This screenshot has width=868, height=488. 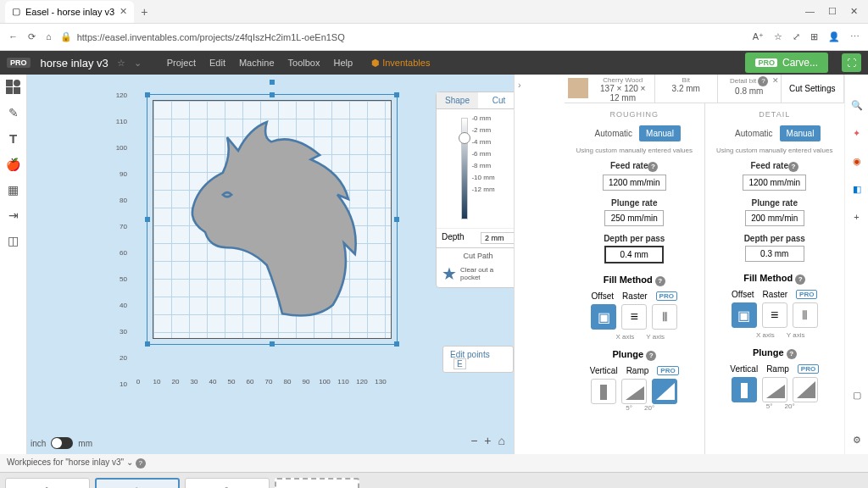 I want to click on back-icon: ←, so click(x=14, y=37).